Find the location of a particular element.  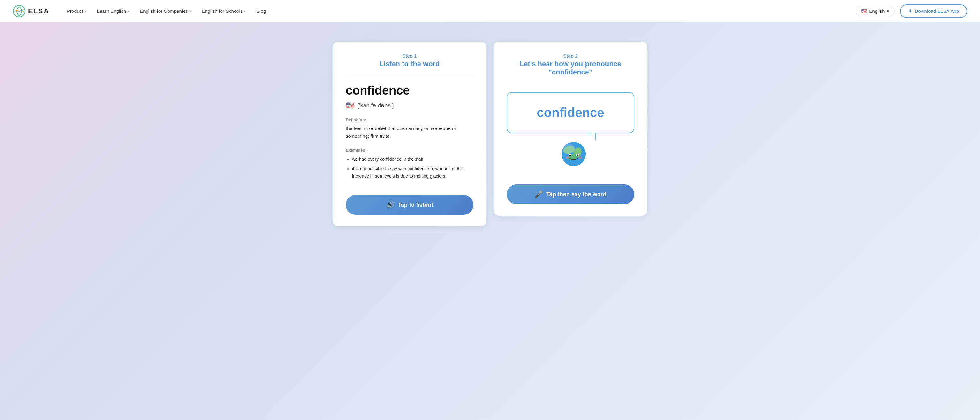

definition-label: Definition: is located at coordinates (409, 120).